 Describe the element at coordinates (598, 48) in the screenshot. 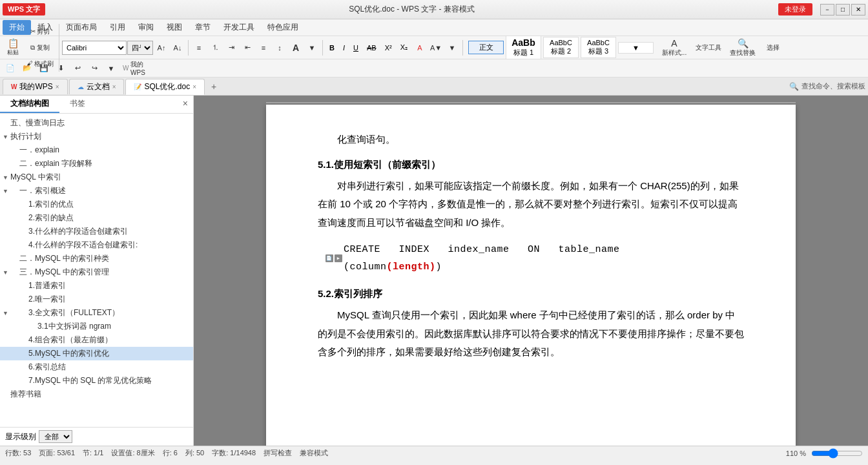

I see `style-heading3: AaBbC标题 3` at that location.